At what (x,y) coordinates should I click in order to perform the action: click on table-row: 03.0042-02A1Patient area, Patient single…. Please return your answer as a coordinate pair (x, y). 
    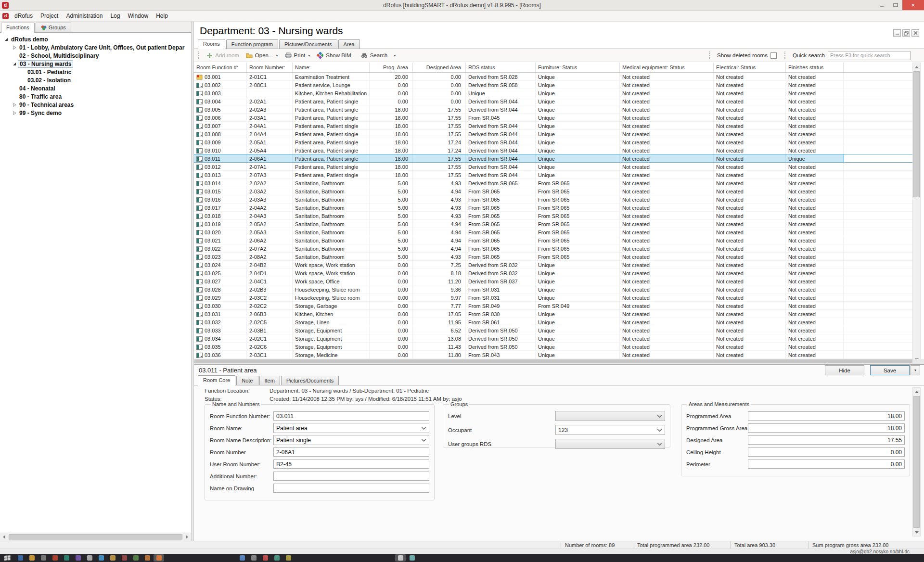
    Looking at the image, I should click on (553, 101).